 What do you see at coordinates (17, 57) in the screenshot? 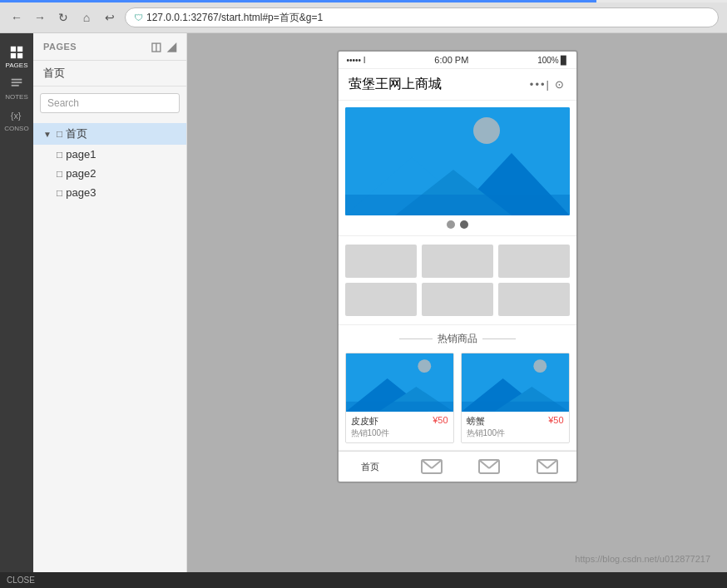
I see `sidebar-item-pages: PAGES` at bounding box center [17, 57].